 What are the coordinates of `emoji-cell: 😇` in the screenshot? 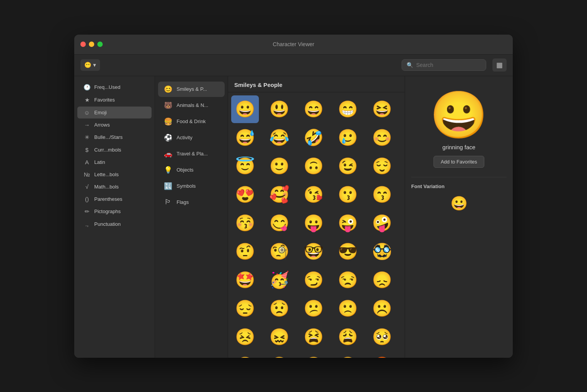 It's located at (245, 166).